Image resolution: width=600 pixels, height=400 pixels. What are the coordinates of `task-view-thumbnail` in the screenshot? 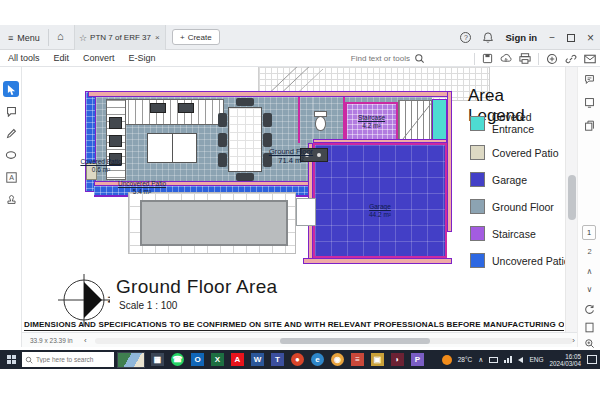 It's located at (131, 360).